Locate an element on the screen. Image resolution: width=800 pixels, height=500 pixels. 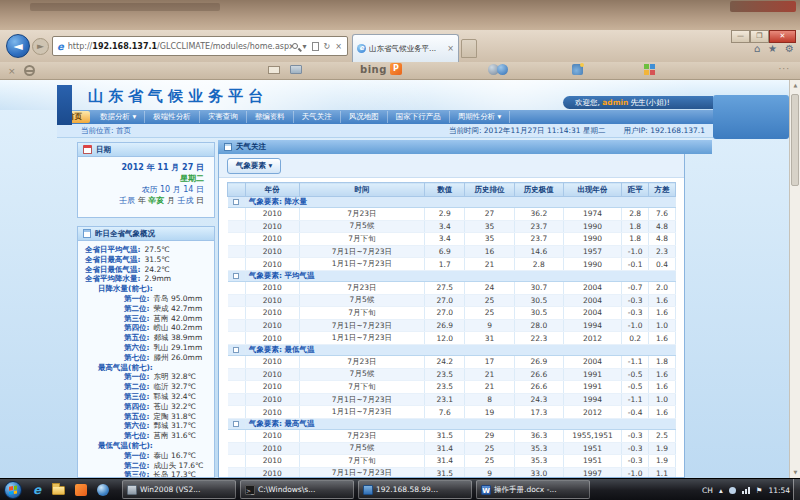
tray-expand-icon: ▴ is located at coordinates (721, 490).